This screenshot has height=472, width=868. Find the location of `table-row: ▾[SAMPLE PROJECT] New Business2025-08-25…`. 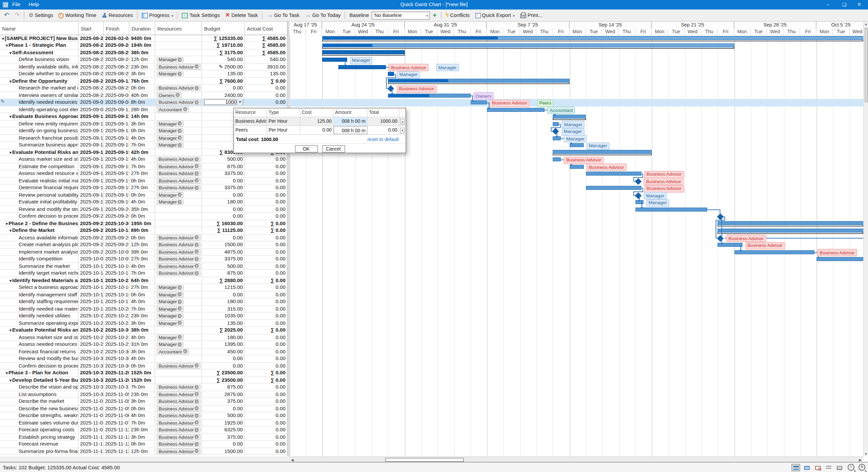

table-row: ▾[SAMPLE PROJECT] New Business2025-08-25… is located at coordinates (144, 39).